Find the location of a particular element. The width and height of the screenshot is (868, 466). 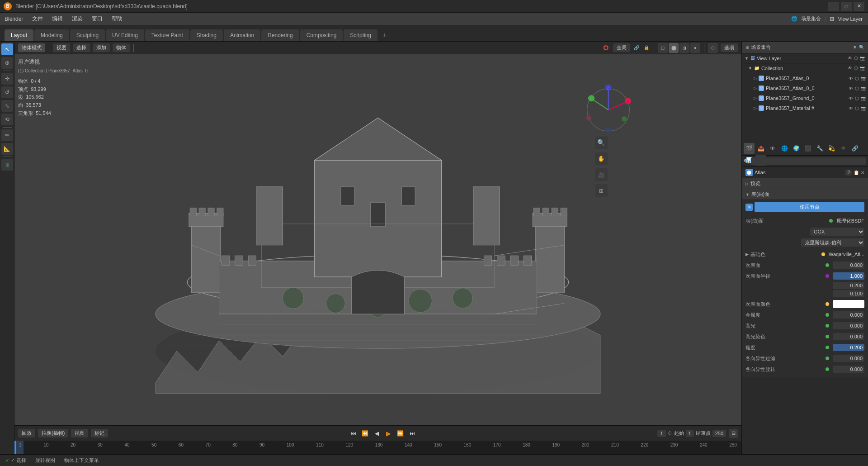

subsurface-value: 0.000 is located at coordinates (849, 265).